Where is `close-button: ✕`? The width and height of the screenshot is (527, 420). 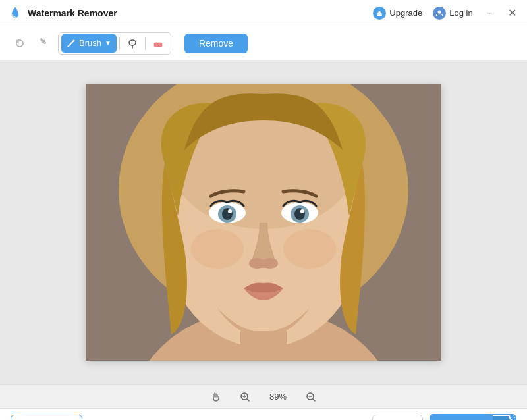 close-button: ✕ is located at coordinates (513, 13).